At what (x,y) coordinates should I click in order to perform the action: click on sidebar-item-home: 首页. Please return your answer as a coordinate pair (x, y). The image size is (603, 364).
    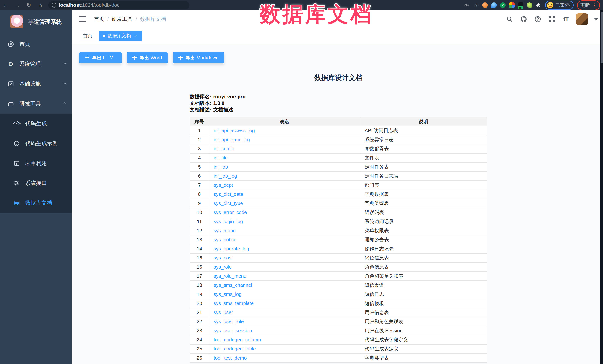
    Looking at the image, I should click on (36, 44).